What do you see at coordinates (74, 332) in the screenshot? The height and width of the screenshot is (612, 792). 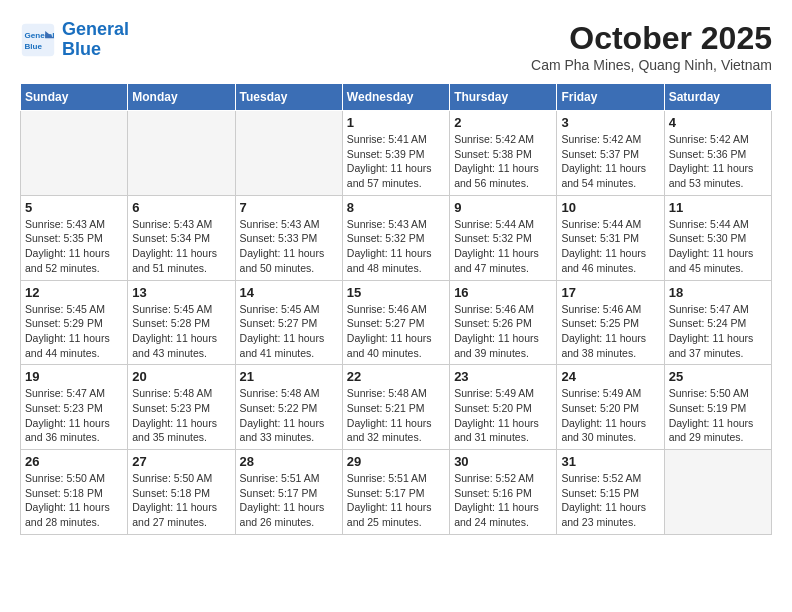 I see `day-info: Sunrise: 5:45 AM Sunset: 5:29 PM Dayligh…` at bounding box center [74, 332].